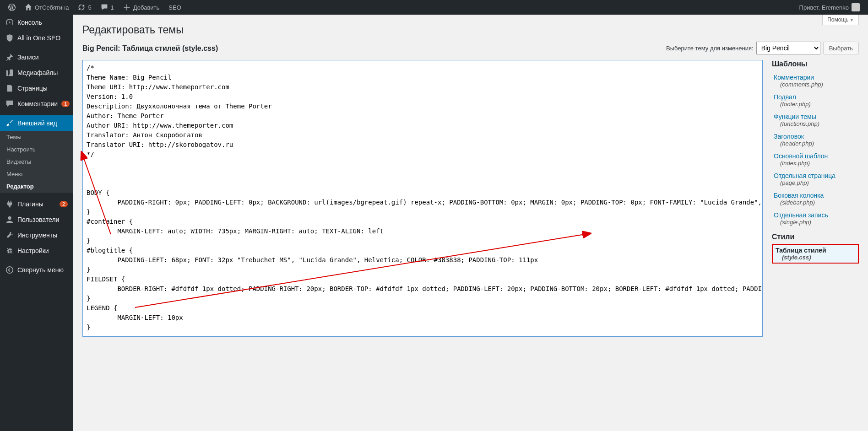 Image resolution: width=868 pixels, height=431 pixels. I want to click on comments-link: 1, so click(107, 7).